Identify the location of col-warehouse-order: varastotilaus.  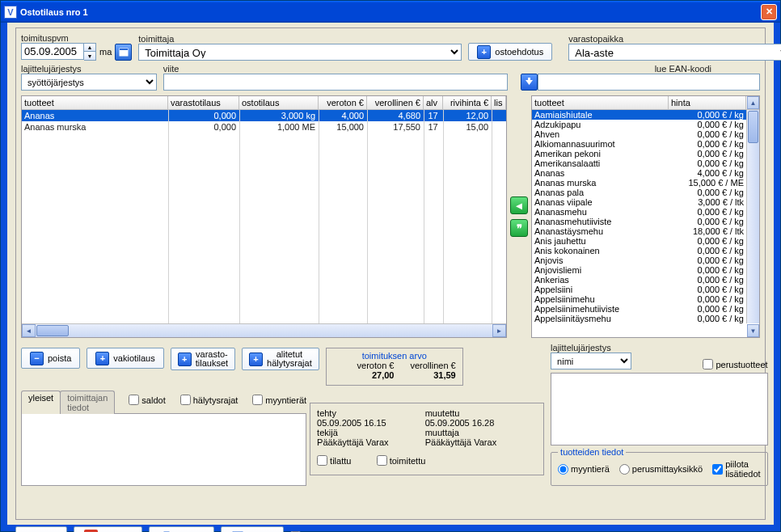
(204, 103).